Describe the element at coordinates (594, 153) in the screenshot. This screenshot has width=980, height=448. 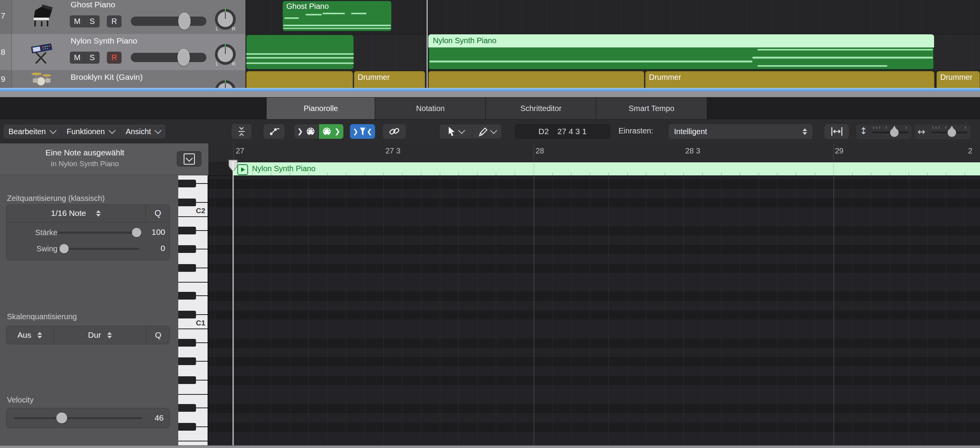
I see `bar-ruler: 2727 32828 3292` at that location.